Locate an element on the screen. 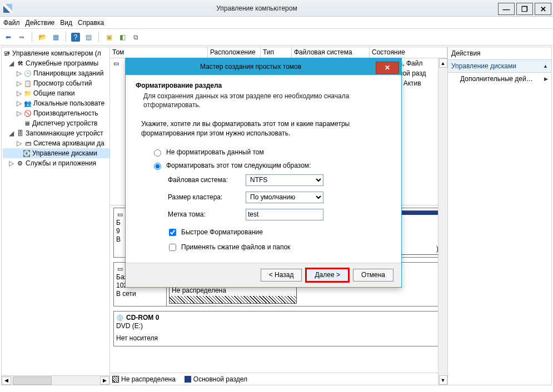 Image resolution: width=553 pixels, height=392 pixels. backup-icon: 🗃 is located at coordinates (28, 143).